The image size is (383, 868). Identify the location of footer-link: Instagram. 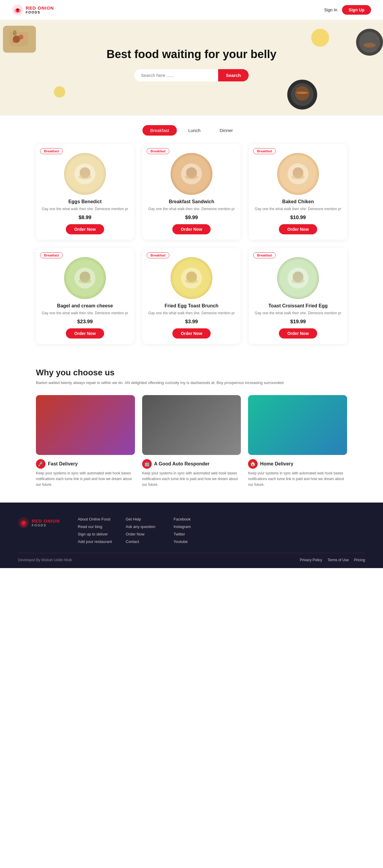
(191, 527).